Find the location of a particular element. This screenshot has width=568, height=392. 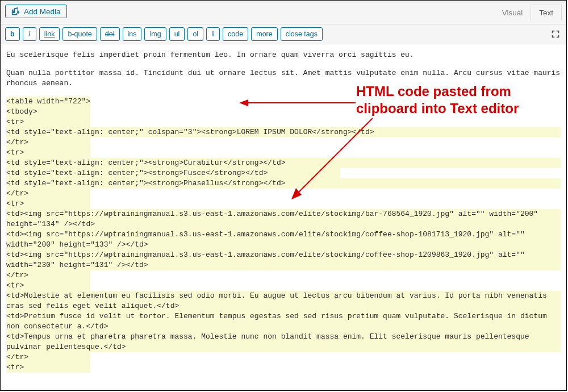

add-media-button: Add Media is located at coordinates (36, 11).